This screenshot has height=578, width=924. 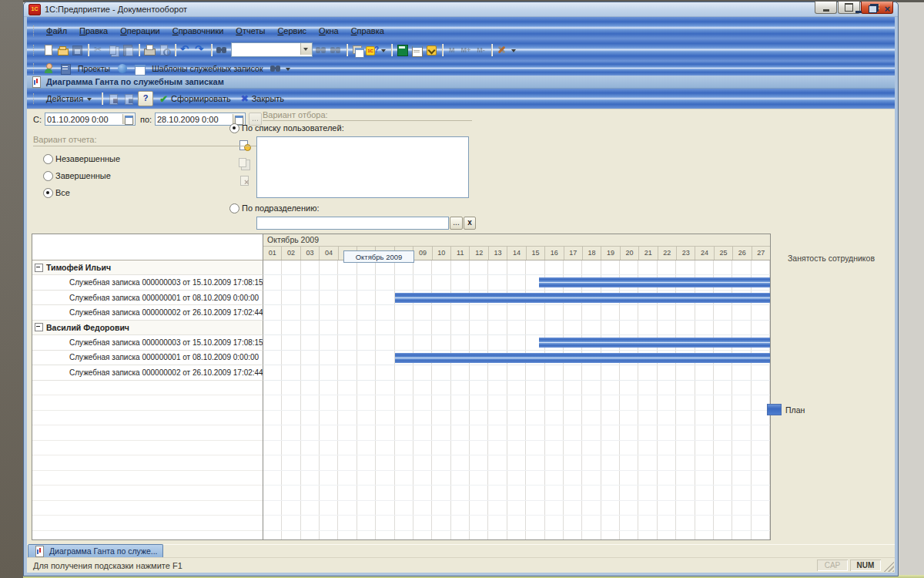 What do you see at coordinates (849, 8) in the screenshot?
I see `maximize-icon` at bounding box center [849, 8].